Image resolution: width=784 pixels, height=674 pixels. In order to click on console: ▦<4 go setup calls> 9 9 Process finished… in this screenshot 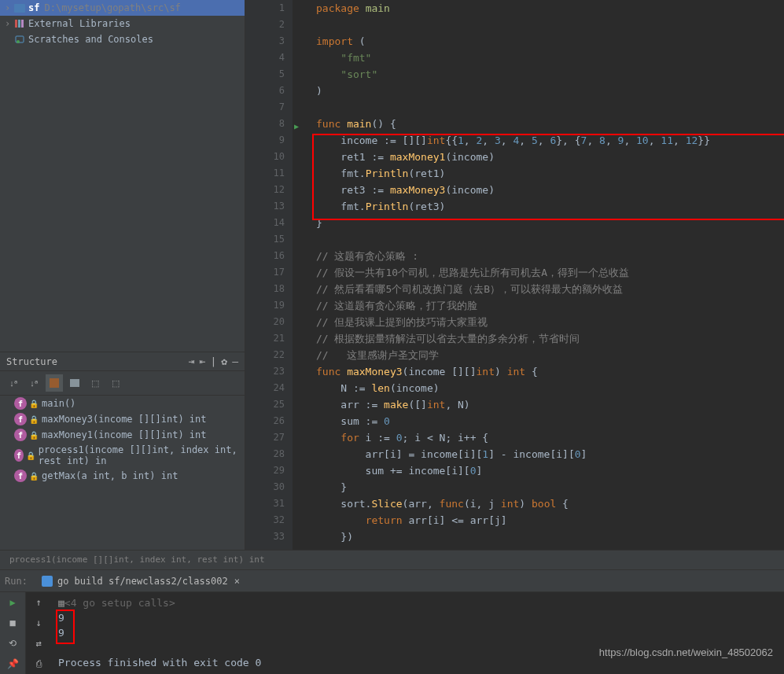, I will do `click(418, 633)`.